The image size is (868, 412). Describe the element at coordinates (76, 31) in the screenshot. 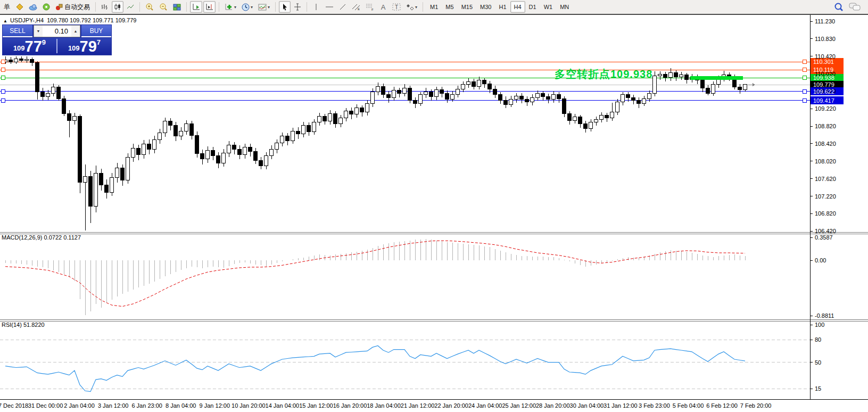

I see `volume-increase-button: ▲` at that location.